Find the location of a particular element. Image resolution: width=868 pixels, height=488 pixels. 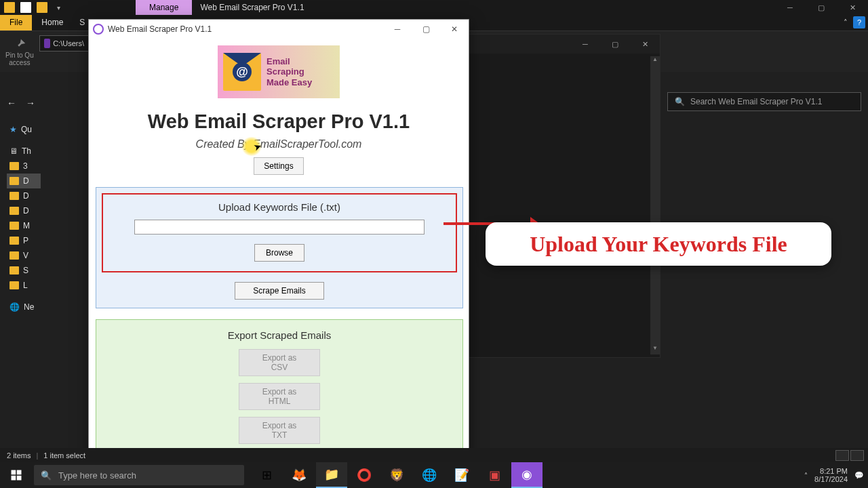

page-subtitle: Created By EmailScraperTool.com is located at coordinates (279, 144).